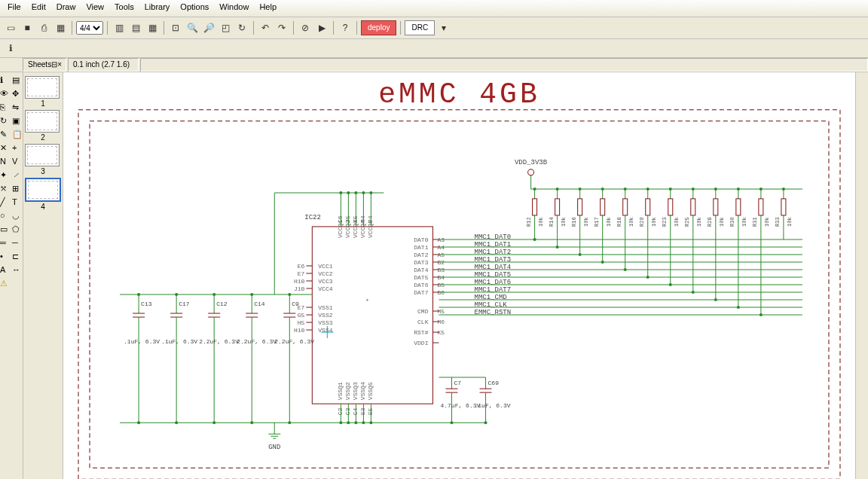  Describe the element at coordinates (441, 240) in the screenshot. I see `svg-text: A3` at that location.